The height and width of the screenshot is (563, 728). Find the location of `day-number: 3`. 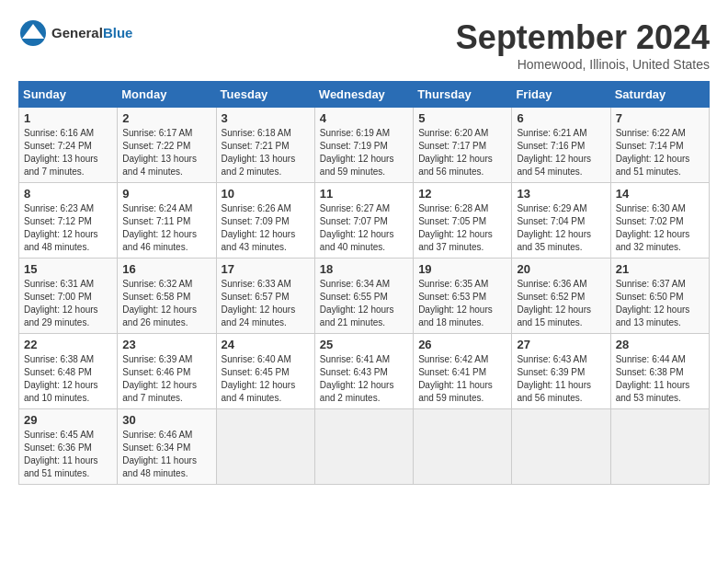

day-number: 3 is located at coordinates (266, 118).